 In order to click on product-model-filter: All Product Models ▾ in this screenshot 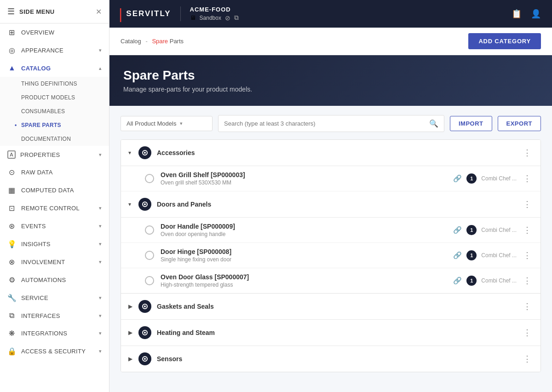, I will do `click(167, 123)`.